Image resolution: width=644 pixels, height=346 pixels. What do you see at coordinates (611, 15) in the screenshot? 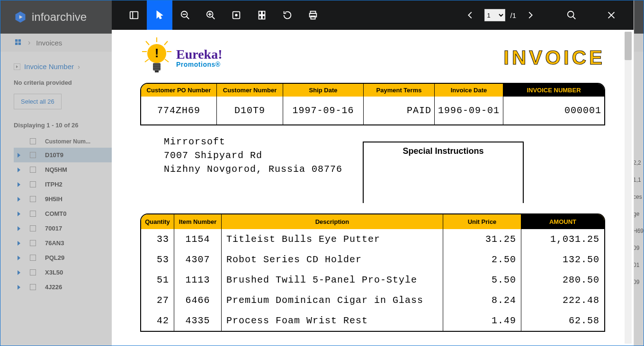
I see `close-button` at bounding box center [611, 15].